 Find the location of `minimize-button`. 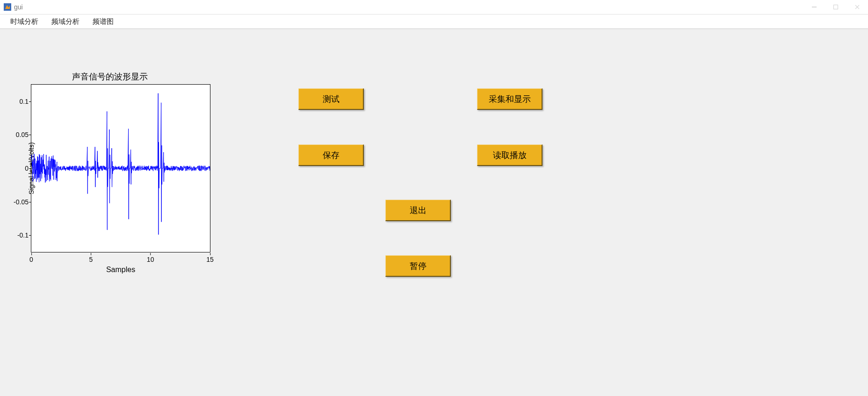

minimize-button is located at coordinates (814, 7).